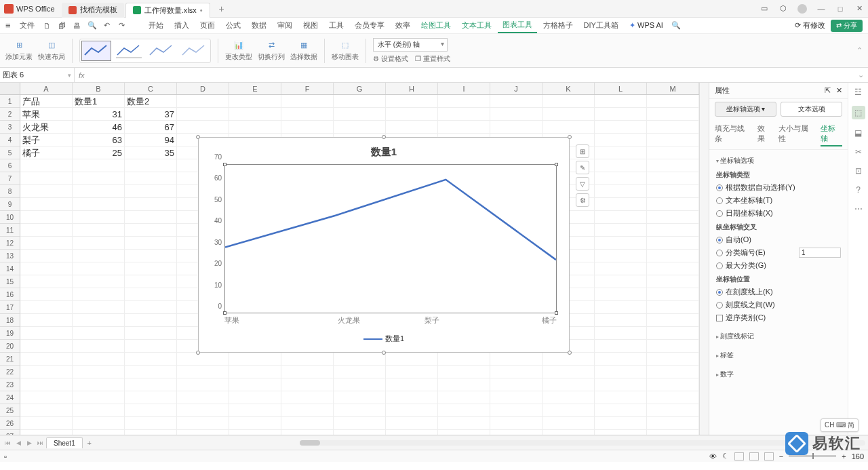  What do you see at coordinates (778, 336) in the screenshot?
I see `section-tick-marks: 刻度线标记` at bounding box center [778, 336].